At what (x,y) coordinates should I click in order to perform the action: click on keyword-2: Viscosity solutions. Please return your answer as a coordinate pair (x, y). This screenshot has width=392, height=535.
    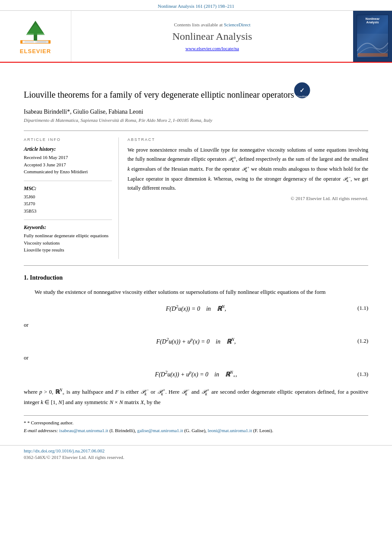
    Looking at the image, I should click on (68, 243).